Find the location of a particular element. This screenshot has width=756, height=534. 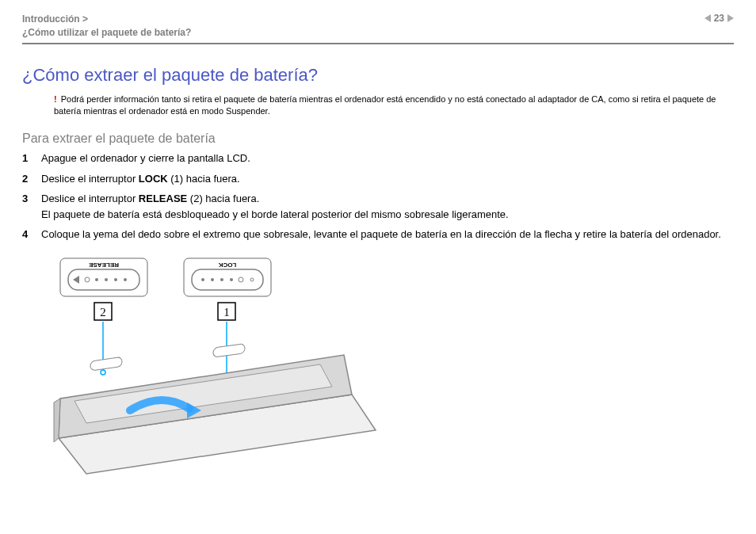

marker-1: 1 is located at coordinates (227, 312).